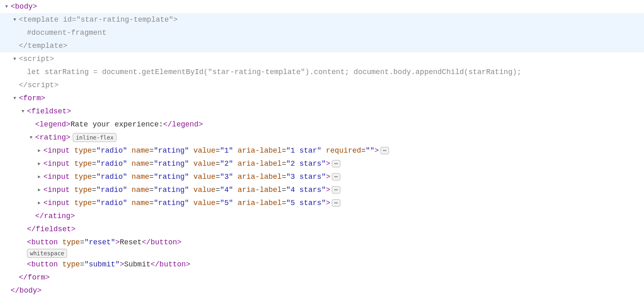  Describe the element at coordinates (322, 229) in the screenshot. I see `dom-node-fieldset-close: </fieldset>` at that location.